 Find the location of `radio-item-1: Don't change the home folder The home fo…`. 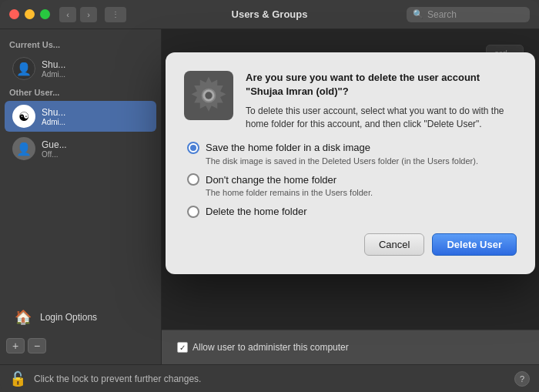

radio-item-1: Don't change the home folder The home fo… is located at coordinates (352, 186).